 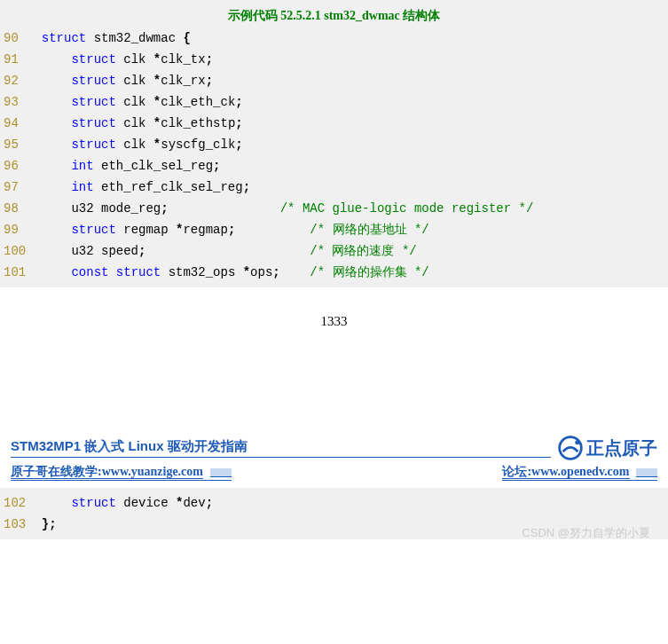 What do you see at coordinates (348, 81) in the screenshot?
I see `code-content: struct clk *clk_rx;` at bounding box center [348, 81].